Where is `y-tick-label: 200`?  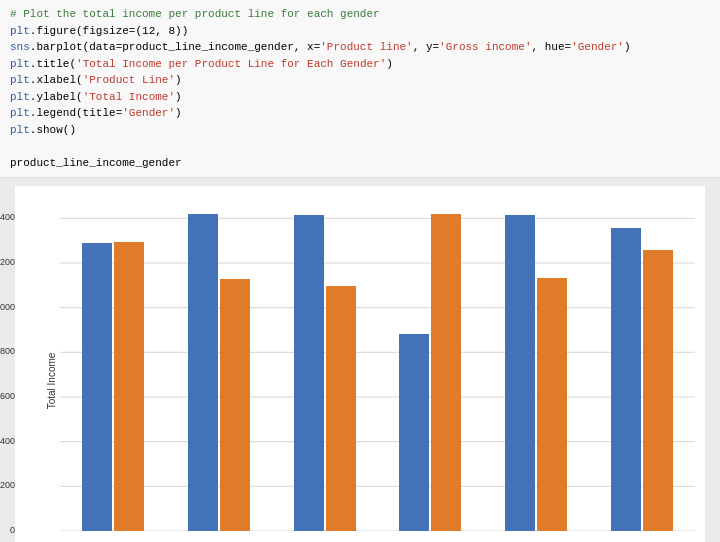
y-tick-label: 200 is located at coordinates (8, 485).